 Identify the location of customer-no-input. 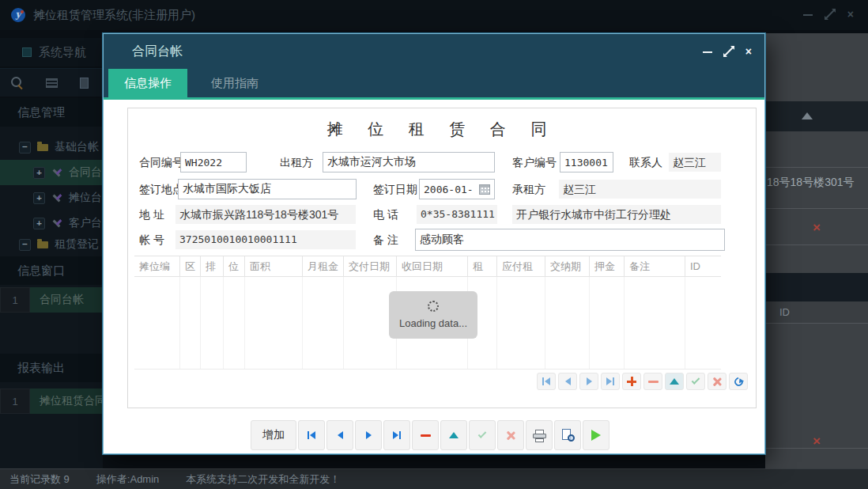
(587, 162).